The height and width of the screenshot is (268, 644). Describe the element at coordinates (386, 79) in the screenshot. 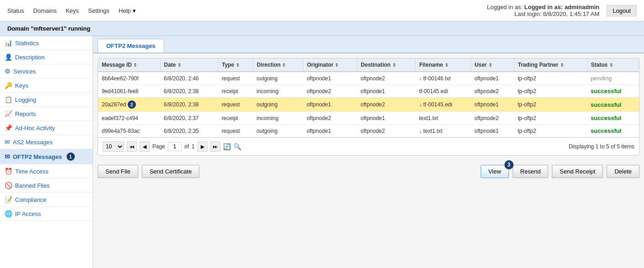

I see `cell-destination: oftpnode2` at that location.